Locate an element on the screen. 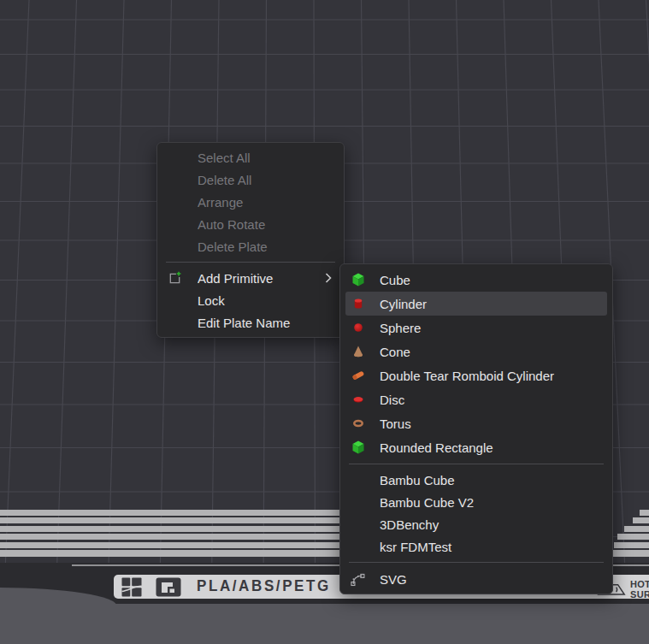 The image size is (649, 644). menu-item-cone: Cone is located at coordinates (476, 352).